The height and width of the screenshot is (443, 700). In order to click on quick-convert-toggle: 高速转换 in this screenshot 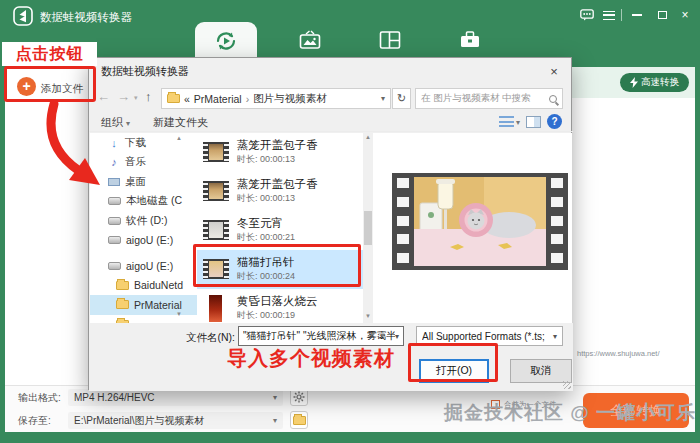, I will do `click(654, 82)`.